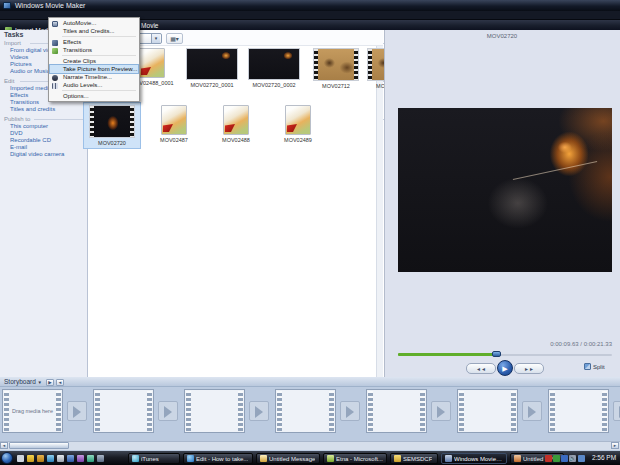 The width and height of the screenshot is (620, 465). I want to click on taskbar-clock: 2:56 PM, so click(604, 458).